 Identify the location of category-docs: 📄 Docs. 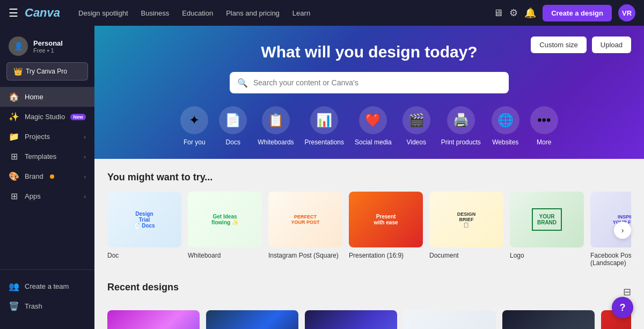
(233, 126).